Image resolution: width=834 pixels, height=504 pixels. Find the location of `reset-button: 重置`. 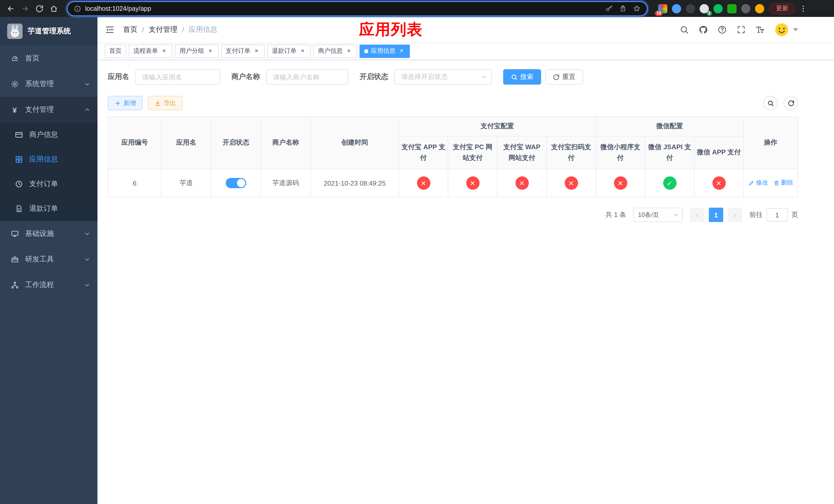

reset-button: 重置 is located at coordinates (564, 77).